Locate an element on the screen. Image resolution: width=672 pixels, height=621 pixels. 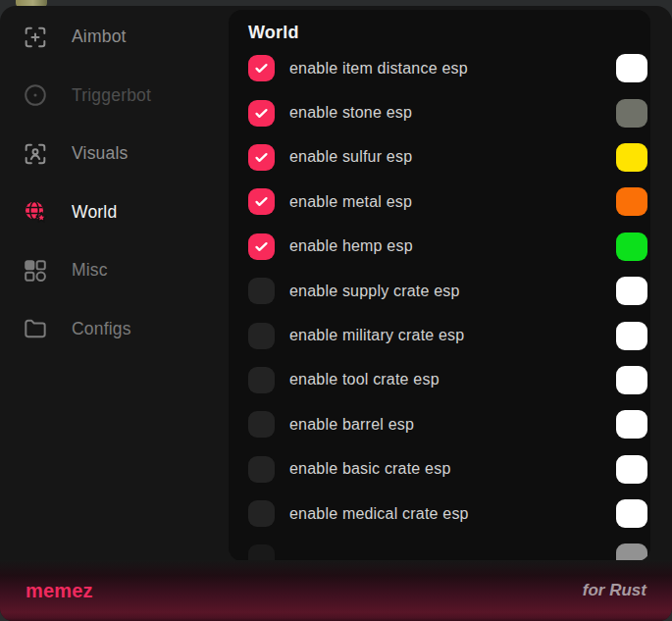
footer: memez for Rust is located at coordinates (336, 591).